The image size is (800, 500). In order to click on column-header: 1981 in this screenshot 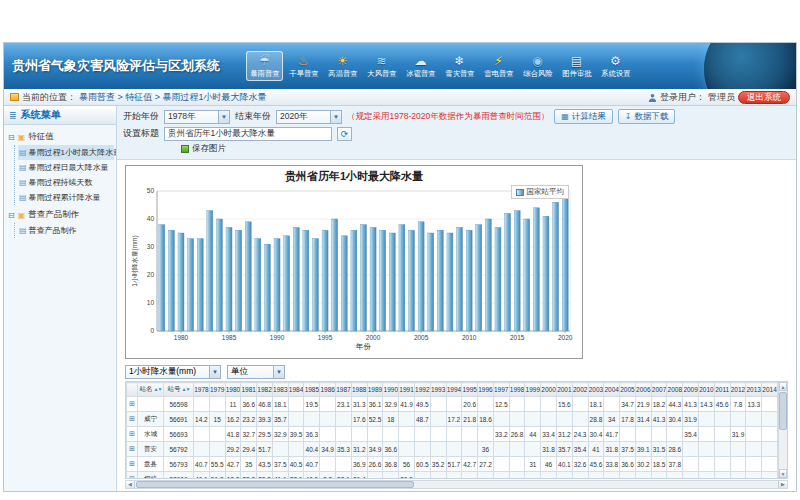, I will do `click(249, 390)`.